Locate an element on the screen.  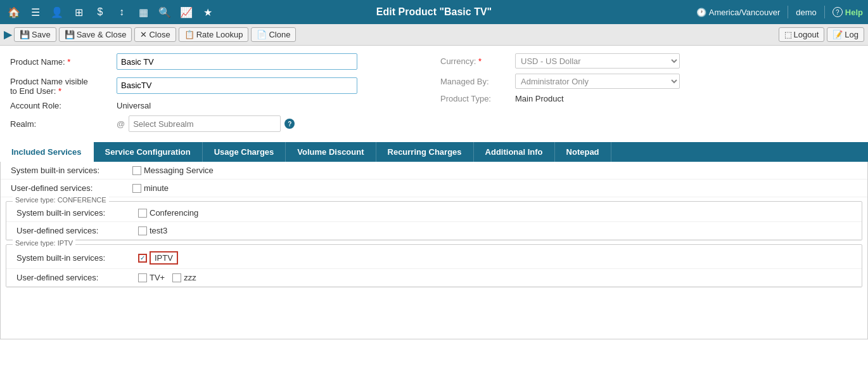
zzz-label: zzz is located at coordinates (190, 278).